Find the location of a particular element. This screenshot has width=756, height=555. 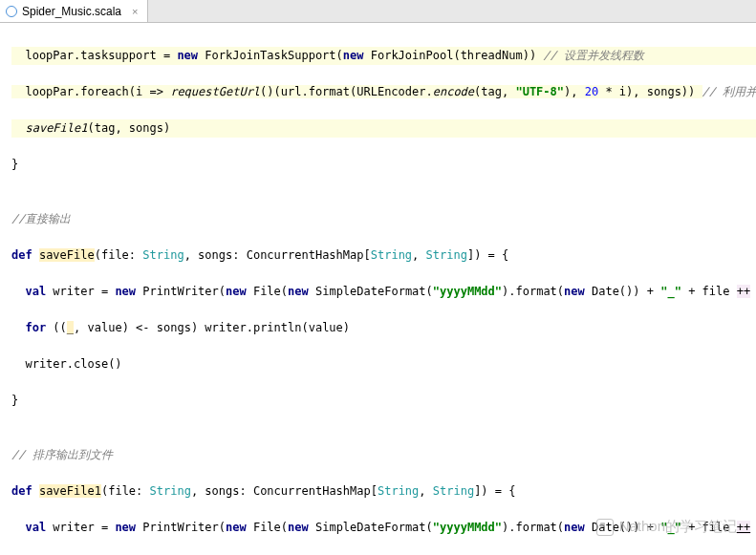

tab-bar: Spider_Music.scala × is located at coordinates (378, 11).